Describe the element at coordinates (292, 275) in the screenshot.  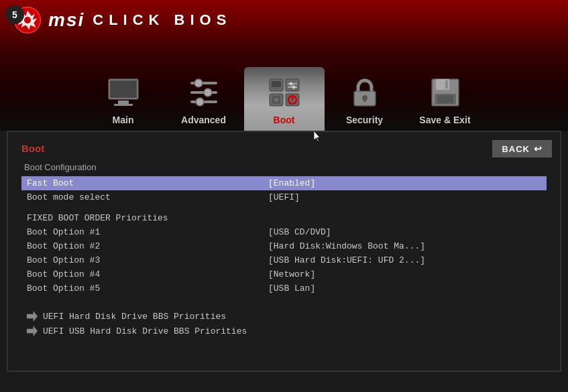
I see `boot-option-4-val: [Network]` at that location.